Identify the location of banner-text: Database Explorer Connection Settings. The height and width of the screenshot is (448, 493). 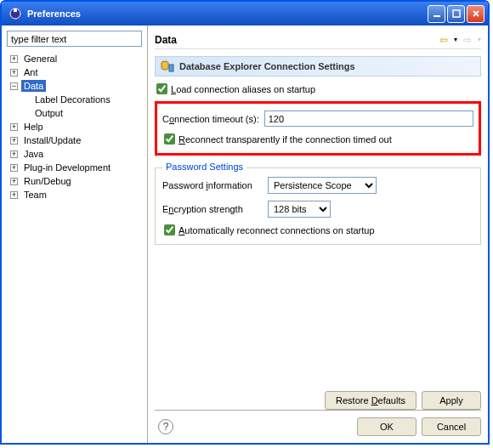
(267, 66).